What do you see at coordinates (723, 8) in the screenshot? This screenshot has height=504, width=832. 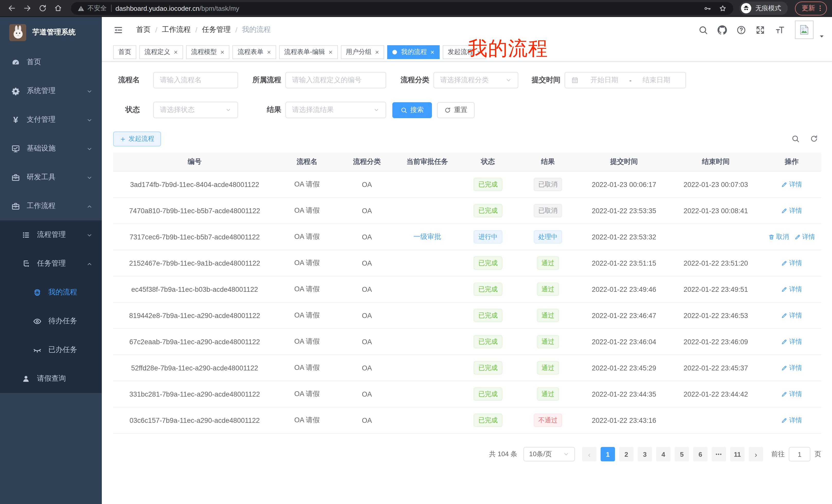 I see `bookmark-star-icon` at bounding box center [723, 8].